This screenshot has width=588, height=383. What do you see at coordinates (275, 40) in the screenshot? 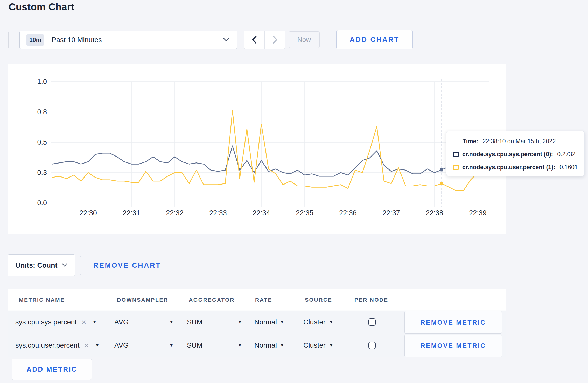
I see `chevron-right-icon` at bounding box center [275, 40].